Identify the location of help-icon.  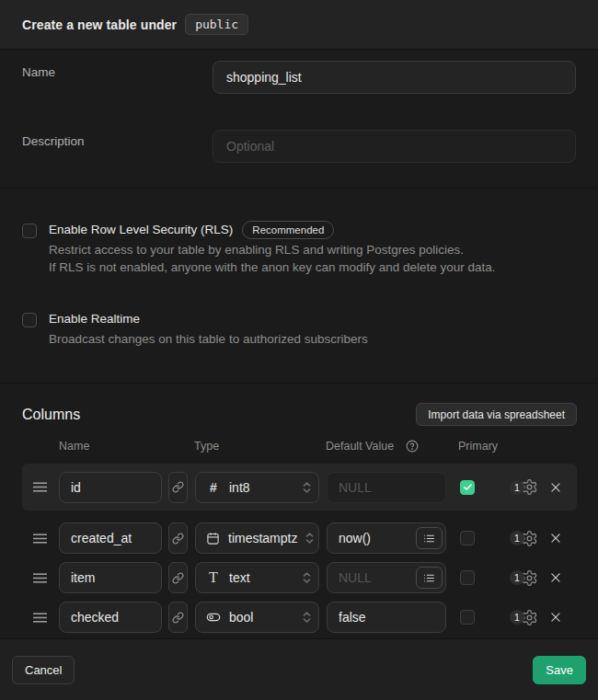
(412, 446).